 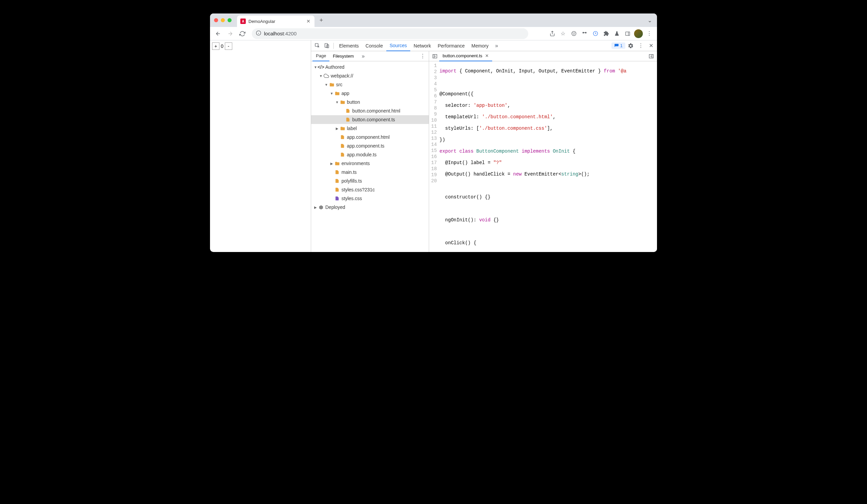 What do you see at coordinates (606, 34) in the screenshot?
I see `extensions-icon` at bounding box center [606, 34].